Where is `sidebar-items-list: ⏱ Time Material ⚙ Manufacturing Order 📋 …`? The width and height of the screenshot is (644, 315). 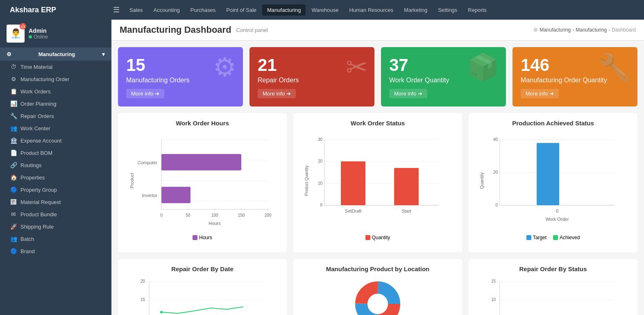 sidebar-items-list: ⏱ Time Material ⚙ Manufacturing Order 📋 … is located at coordinates (56, 159).